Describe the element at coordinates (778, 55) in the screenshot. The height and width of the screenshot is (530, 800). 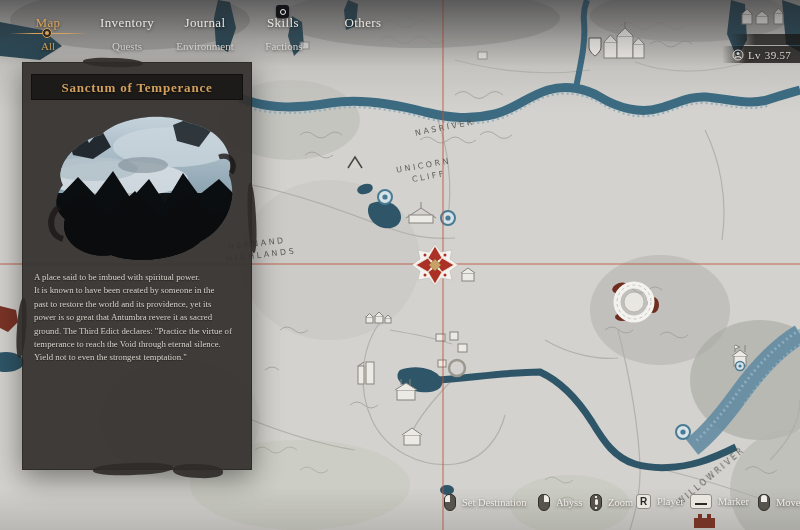
I see `level-value: 39.57` at that location.